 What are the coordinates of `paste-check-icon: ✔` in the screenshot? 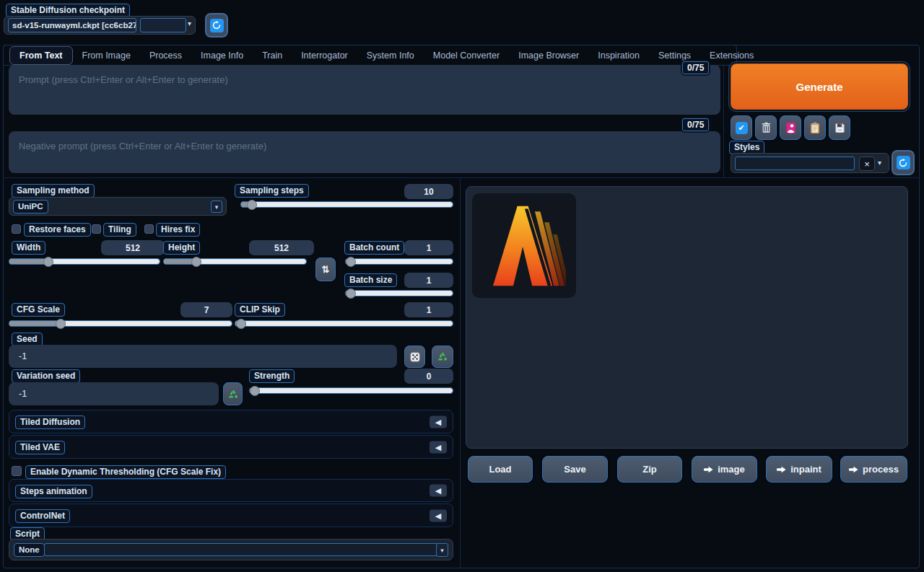 It's located at (742, 128).